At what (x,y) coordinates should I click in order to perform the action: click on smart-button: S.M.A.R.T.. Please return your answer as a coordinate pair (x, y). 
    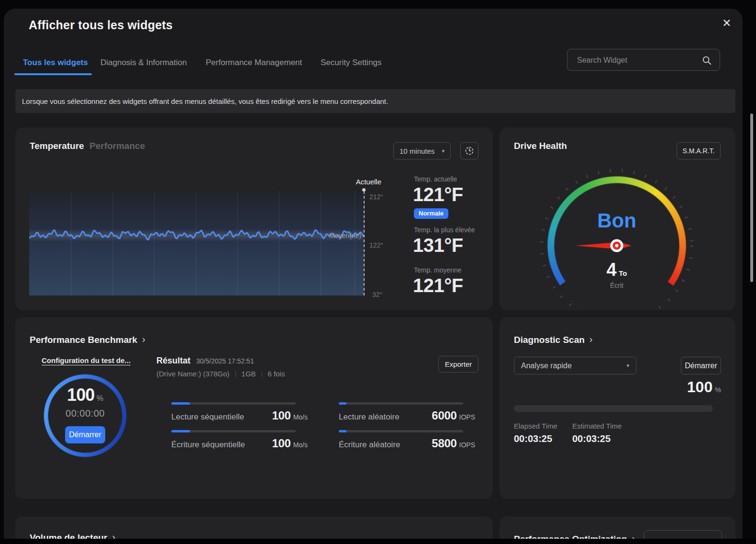
    Looking at the image, I should click on (699, 151).